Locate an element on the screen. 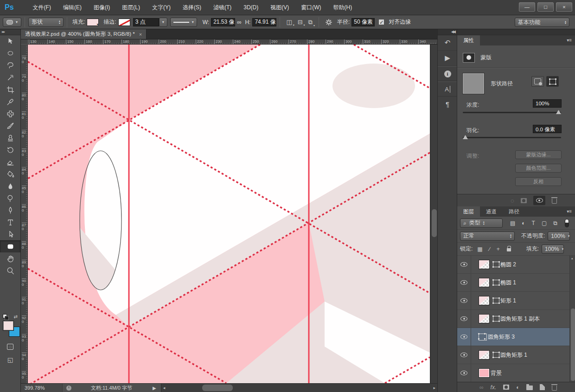 The height and width of the screenshot is (392, 575). status-flyout-icon: ▶ is located at coordinates (154, 388).